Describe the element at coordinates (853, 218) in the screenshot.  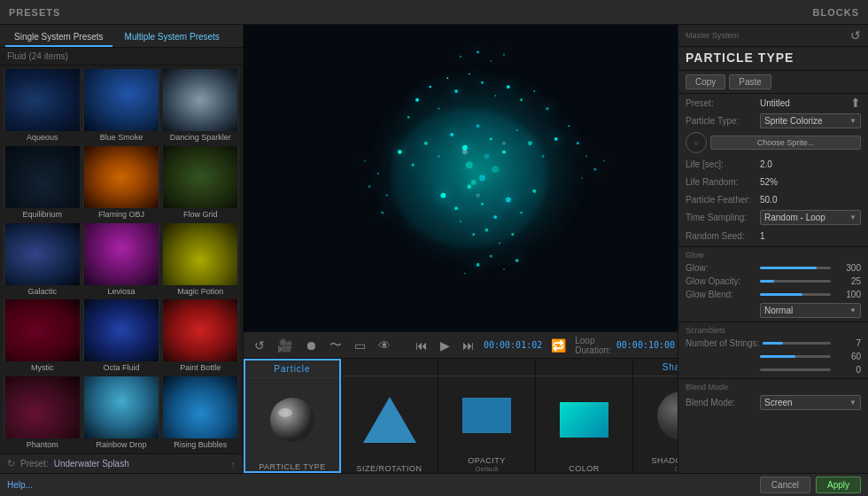
I see `time-sampling-arrow: ▼` at that location.